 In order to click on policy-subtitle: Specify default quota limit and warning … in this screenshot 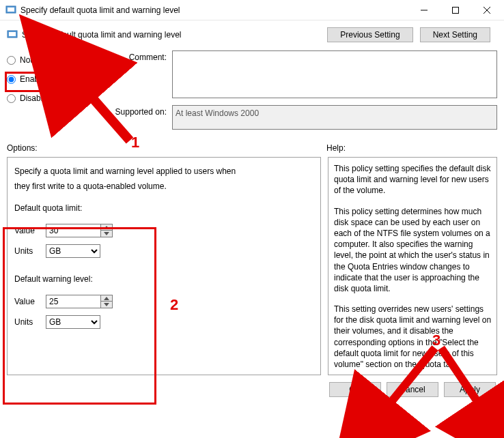, I will do `click(175, 35)`.